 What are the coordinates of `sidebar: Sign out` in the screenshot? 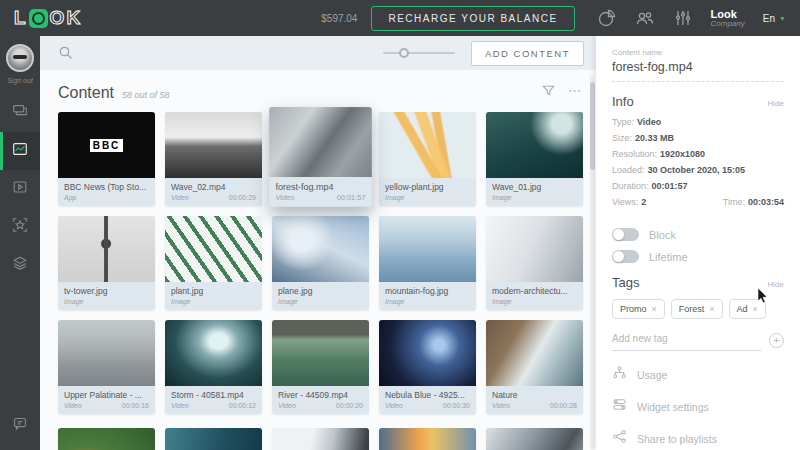 It's located at (20, 243).